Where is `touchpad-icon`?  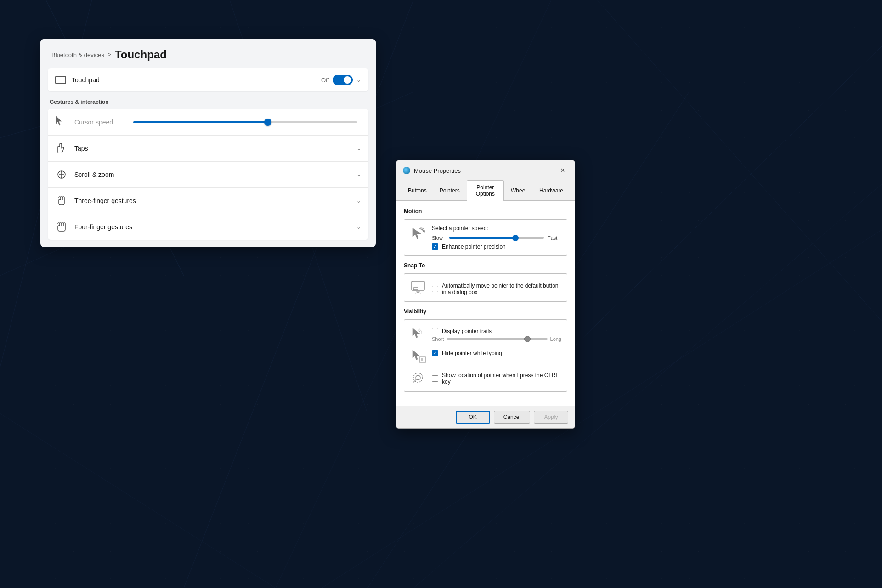 touchpad-icon is located at coordinates (61, 80).